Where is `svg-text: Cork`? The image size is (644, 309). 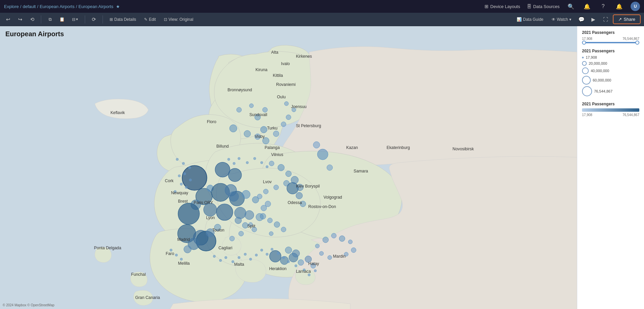
svg-text: Cork is located at coordinates (170, 181).